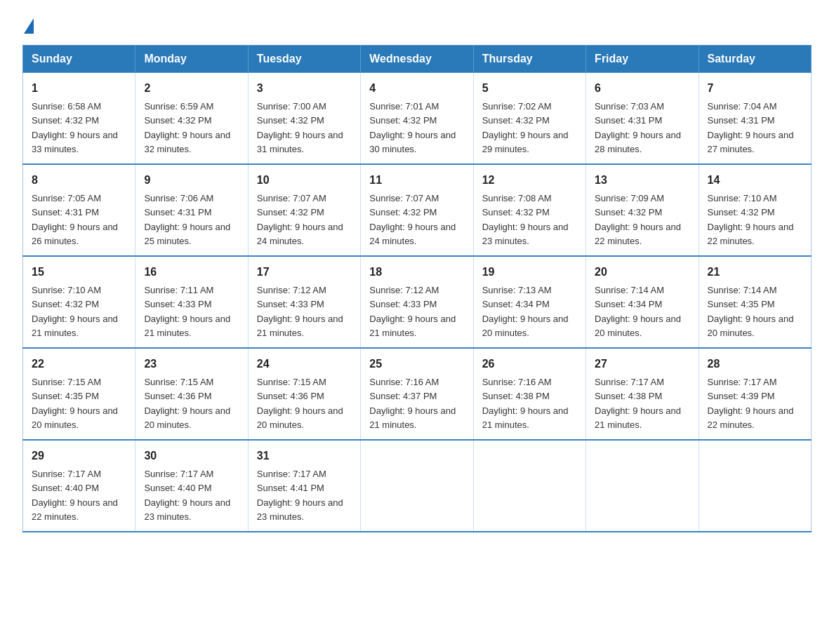 The height and width of the screenshot is (644, 834). Describe the element at coordinates (642, 394) in the screenshot. I see `calendar-cell: 27 Sunrise: 7:17 AMSunset: 4:38 PMDaylig…` at that location.